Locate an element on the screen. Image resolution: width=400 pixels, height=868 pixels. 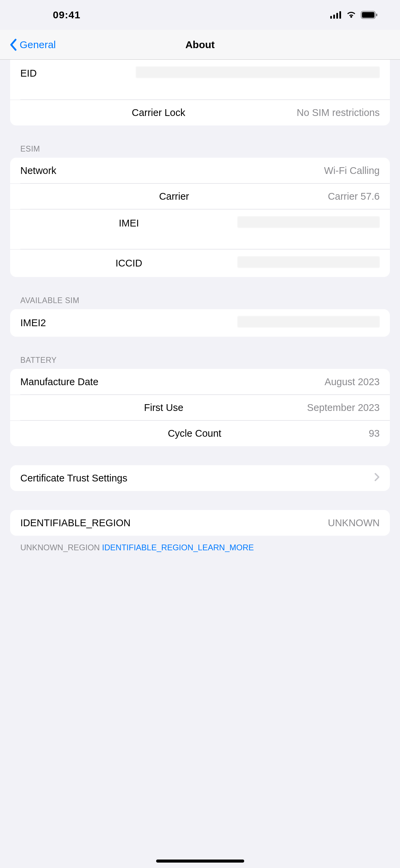
row-imei: IMEI is located at coordinates (200, 229).